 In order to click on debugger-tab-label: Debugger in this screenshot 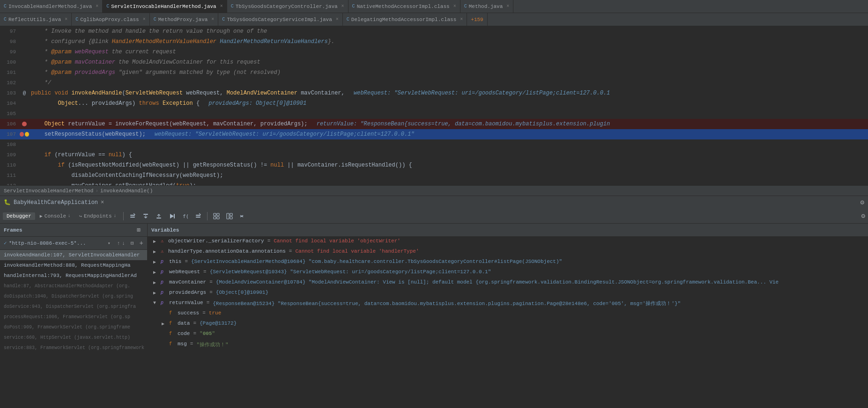, I will do `click(19, 216)`.